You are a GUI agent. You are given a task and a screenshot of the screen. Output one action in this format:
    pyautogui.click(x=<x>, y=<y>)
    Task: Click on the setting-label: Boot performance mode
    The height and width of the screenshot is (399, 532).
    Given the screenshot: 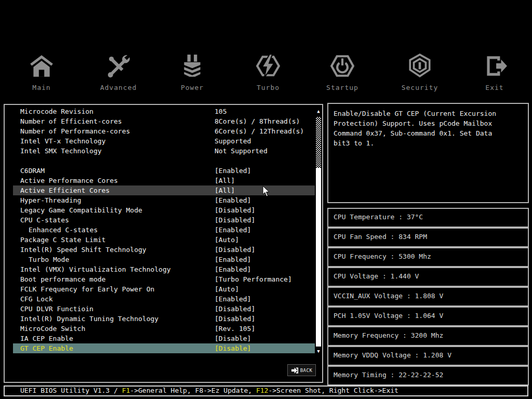 What is the action you would take?
    pyautogui.click(x=63, y=280)
    